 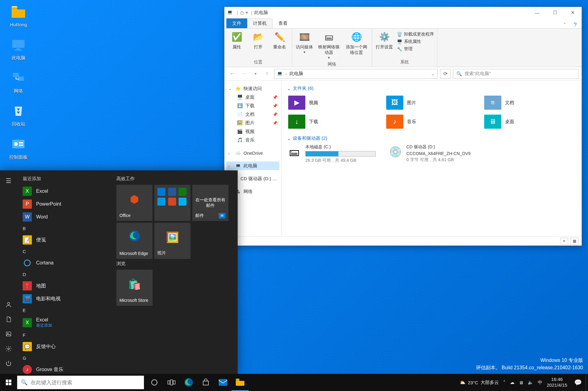 I want to click on productivity-header: 高效工作, so click(x=175, y=179).